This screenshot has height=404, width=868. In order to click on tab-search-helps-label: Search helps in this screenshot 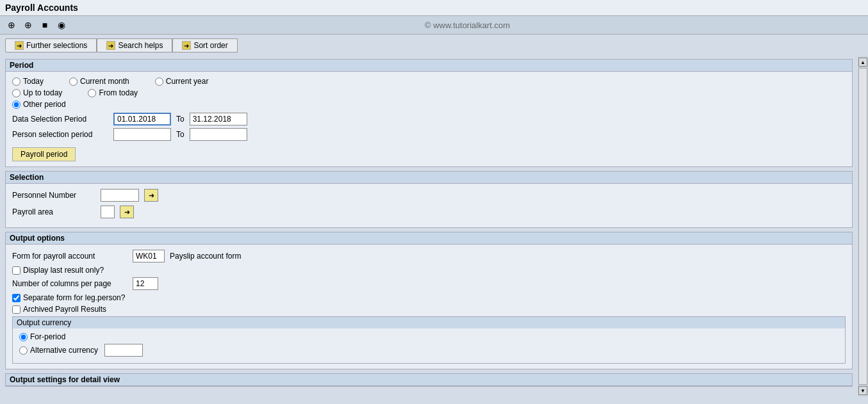, I will do `click(140, 45)`.